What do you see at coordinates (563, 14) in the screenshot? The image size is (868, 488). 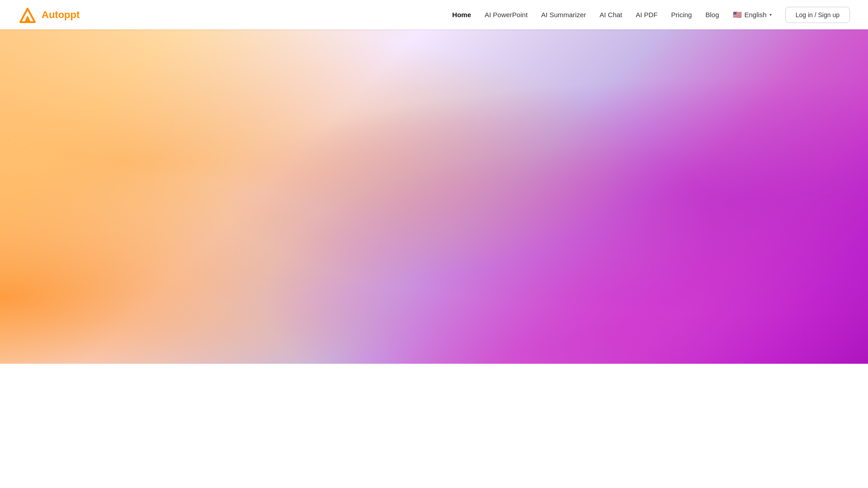 I see `nav-ai-summarizer: AI Summarizer` at bounding box center [563, 14].